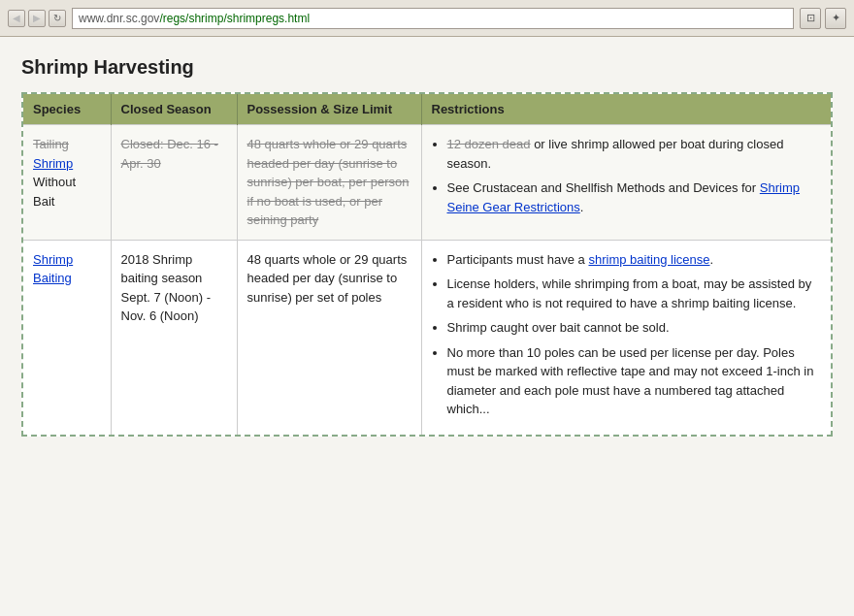 The height and width of the screenshot is (616, 854). I want to click on cell-closed-1: Closed: Dec. 16 - Apr. 30, so click(174, 182).